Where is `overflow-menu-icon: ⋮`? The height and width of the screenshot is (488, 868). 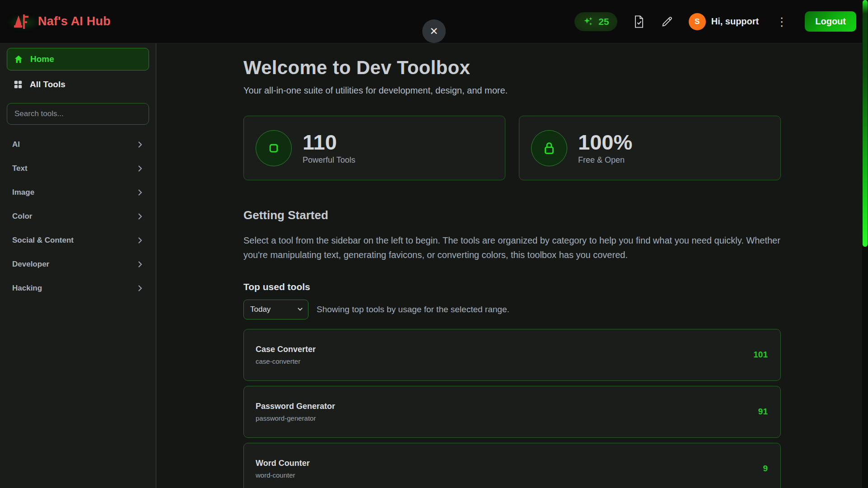
overflow-menu-icon: ⋮ is located at coordinates (782, 22).